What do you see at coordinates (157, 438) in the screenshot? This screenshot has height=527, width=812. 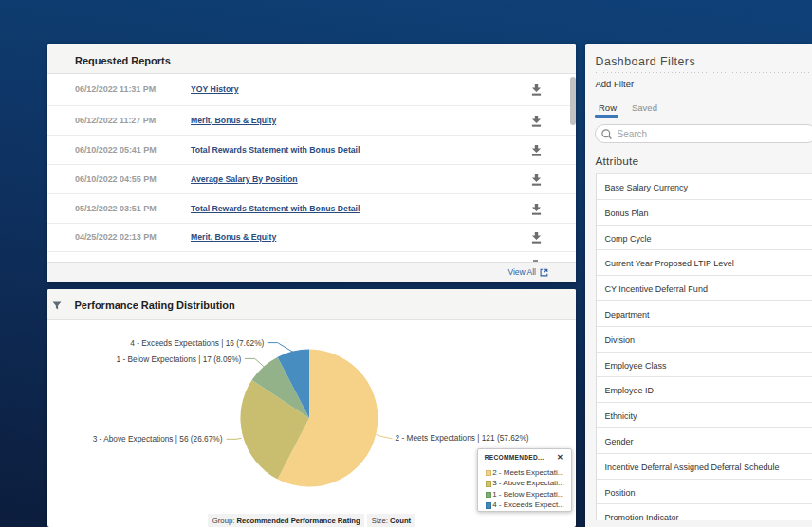 I see `svg-text:3 - Above Expectations | 56 (2: 3 - Above Expectations | 56 (26.67%)` at bounding box center [157, 438].